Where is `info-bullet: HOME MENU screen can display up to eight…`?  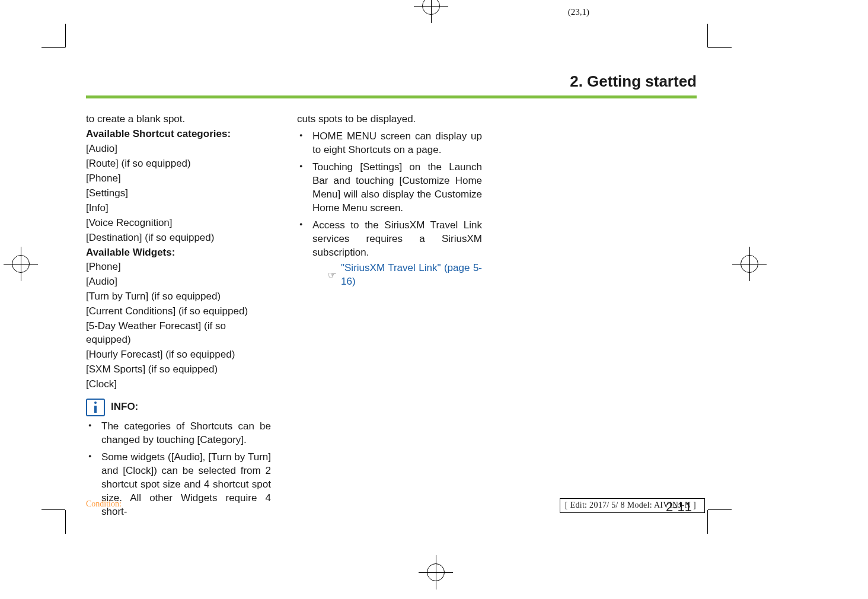
info-bullet: HOME MENU screen can display up to eight… is located at coordinates (390, 144).